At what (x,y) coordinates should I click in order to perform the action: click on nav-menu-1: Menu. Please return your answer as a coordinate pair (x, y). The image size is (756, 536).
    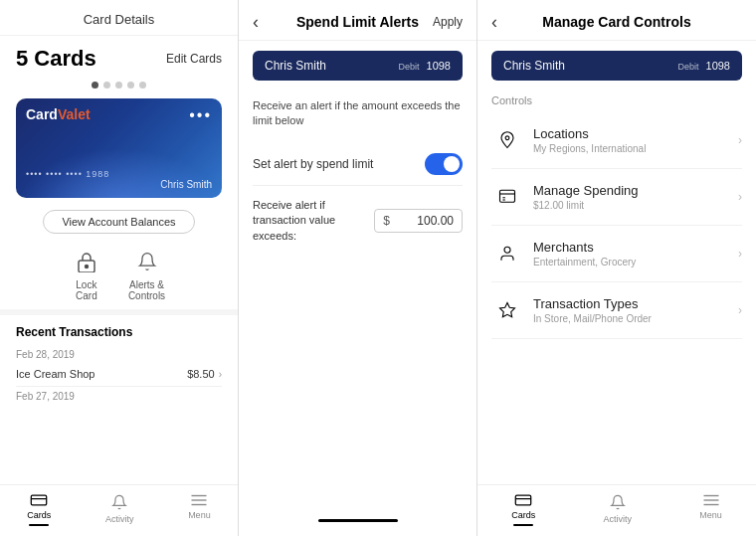
    Looking at the image, I should click on (199, 509).